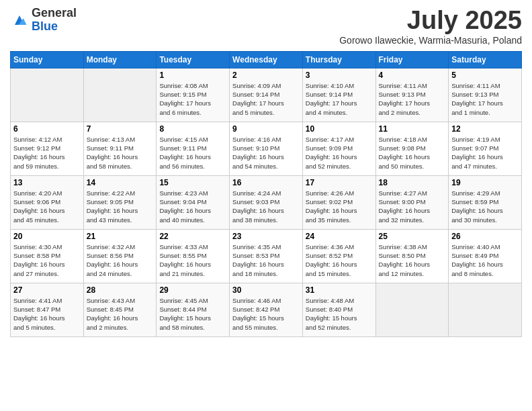  Describe the element at coordinates (47, 310) in the screenshot. I see `calendar-cell: 27Sunrise: 4:41 AM Sunset: 8:47 PM Dayli…` at that location.